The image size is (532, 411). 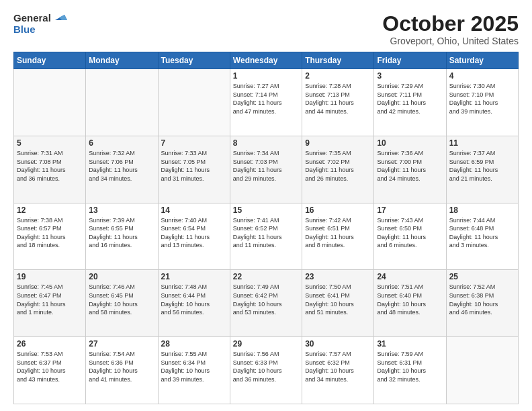 What do you see at coordinates (122, 143) in the screenshot?
I see `day-number: 6` at bounding box center [122, 143].